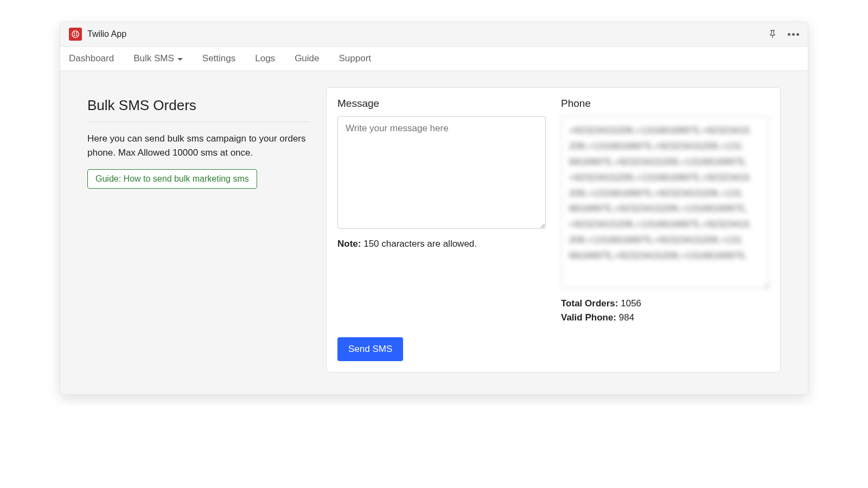 This screenshot has height=488, width=868. Describe the element at coordinates (349, 244) in the screenshot. I see `note-prefix: Note:` at that location.